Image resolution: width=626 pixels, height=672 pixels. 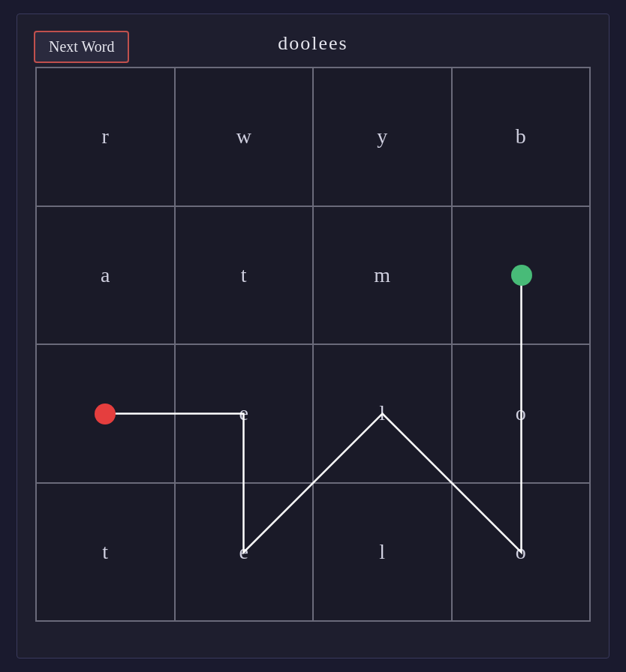 What do you see at coordinates (383, 276) in the screenshot?
I see `cell-1-2: m` at bounding box center [383, 276].